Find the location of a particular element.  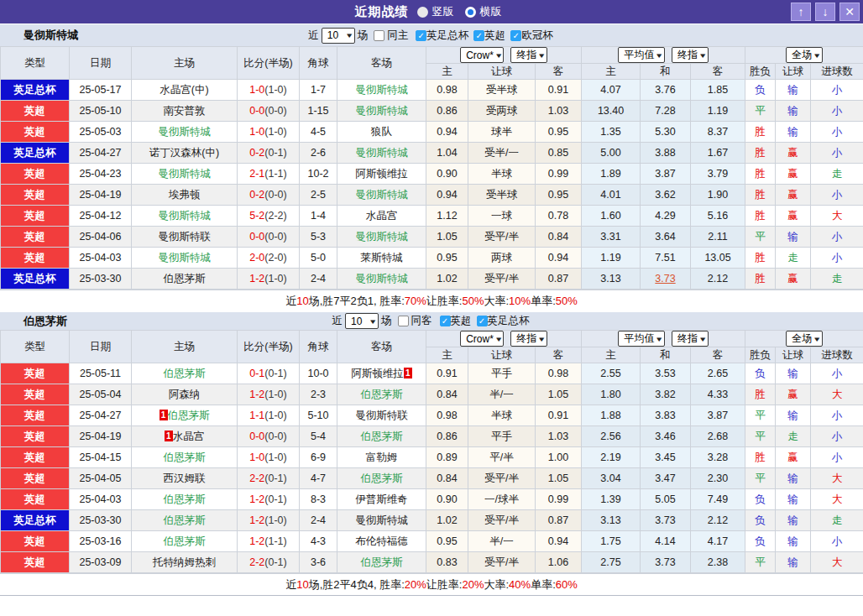

result-handicap: 走 is located at coordinates (793, 258).